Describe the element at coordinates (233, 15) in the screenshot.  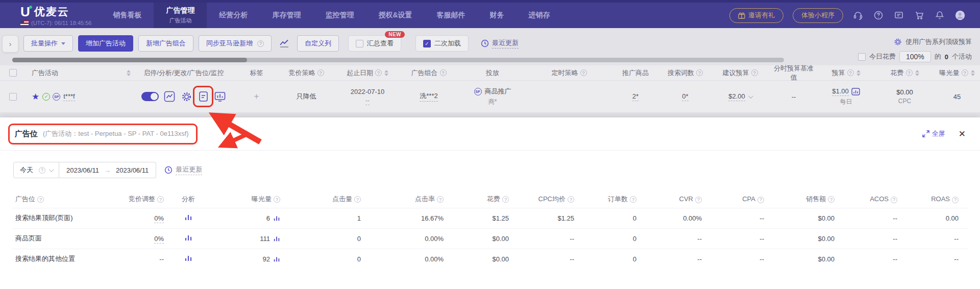
I see `nav-item-business-analysis: 经营分析` at that location.